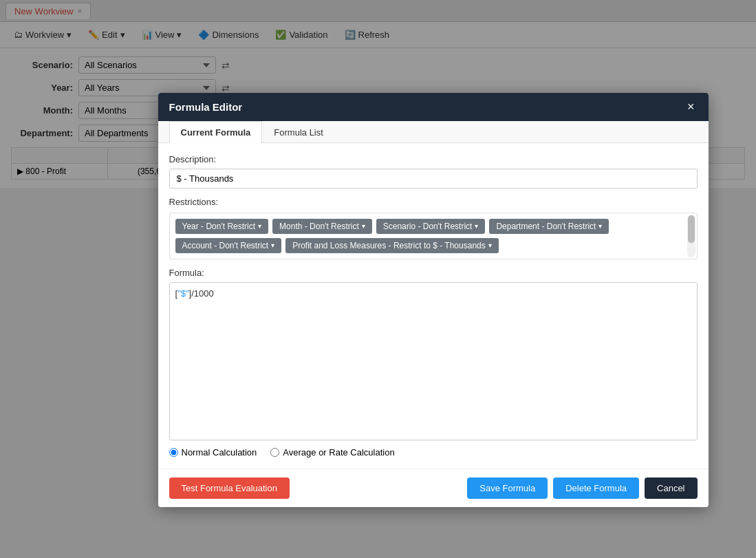  Describe the element at coordinates (433, 202) in the screenshot. I see `restrictions-label: Restrictions:` at that location.